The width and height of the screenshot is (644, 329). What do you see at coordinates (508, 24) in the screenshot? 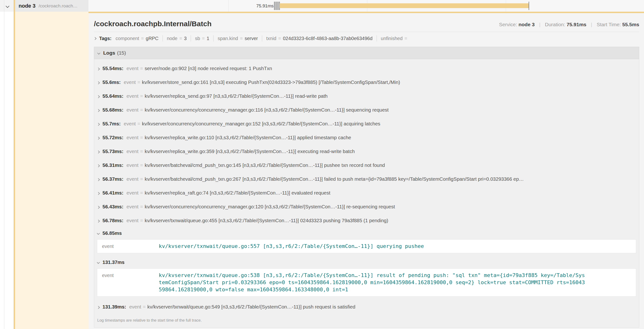
I see `service-label: Service:` at bounding box center [508, 24].